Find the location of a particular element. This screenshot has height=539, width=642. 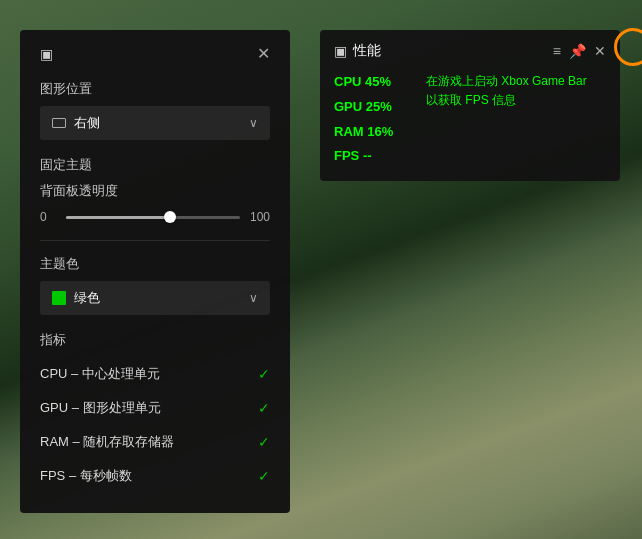

perf-panel-title: 性能 is located at coordinates (367, 51).